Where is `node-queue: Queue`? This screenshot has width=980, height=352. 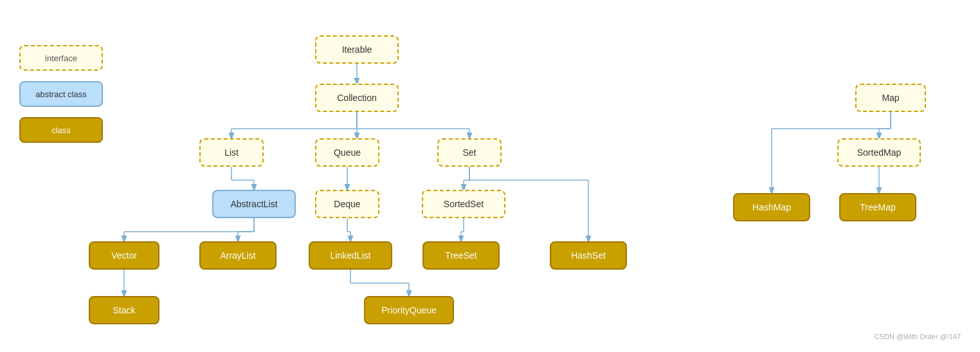 node-queue: Queue is located at coordinates (347, 153).